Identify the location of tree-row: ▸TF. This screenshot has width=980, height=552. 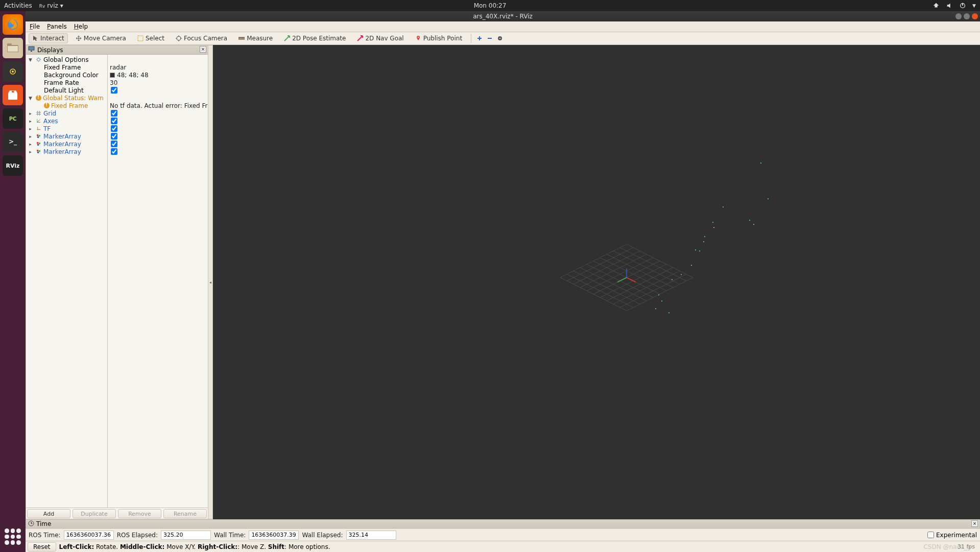
(66, 129).